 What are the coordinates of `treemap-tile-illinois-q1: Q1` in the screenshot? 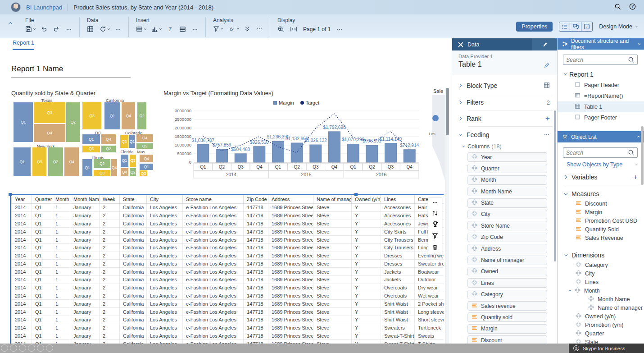 It's located at (87, 168).